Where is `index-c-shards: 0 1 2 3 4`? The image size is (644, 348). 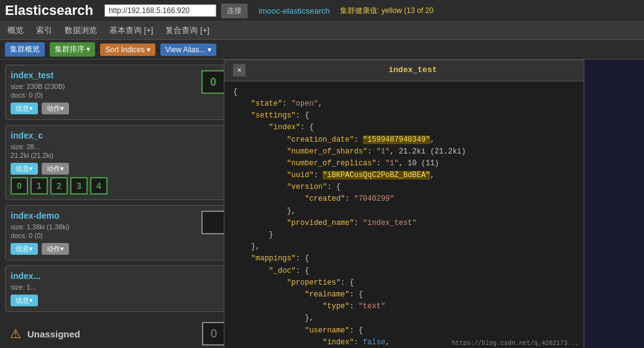 index-c-shards: 0 1 2 3 4 is located at coordinates (118, 186).